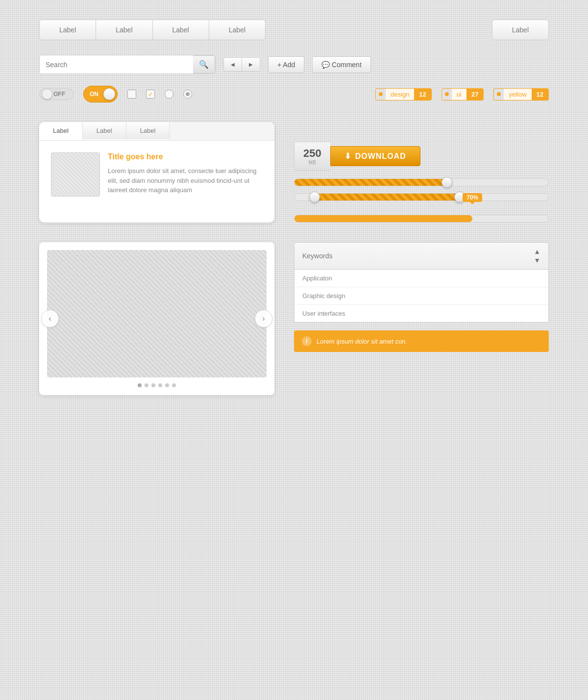 The height and width of the screenshot is (700, 588). What do you see at coordinates (459, 94) in the screenshot?
I see `tag-label-ui: ui` at bounding box center [459, 94].